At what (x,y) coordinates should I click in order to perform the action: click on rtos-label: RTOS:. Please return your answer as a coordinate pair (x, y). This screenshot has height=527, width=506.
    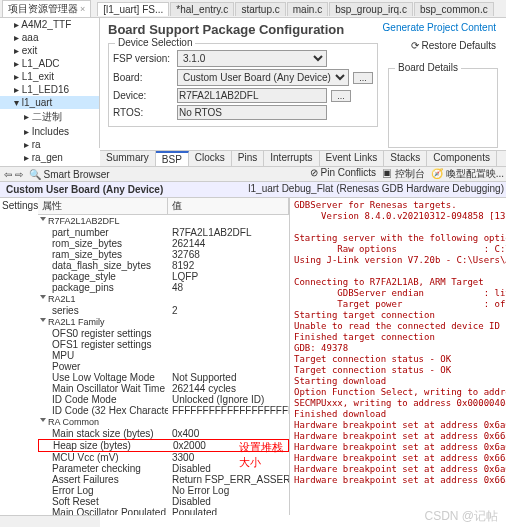
    Looking at the image, I should click on (143, 112).